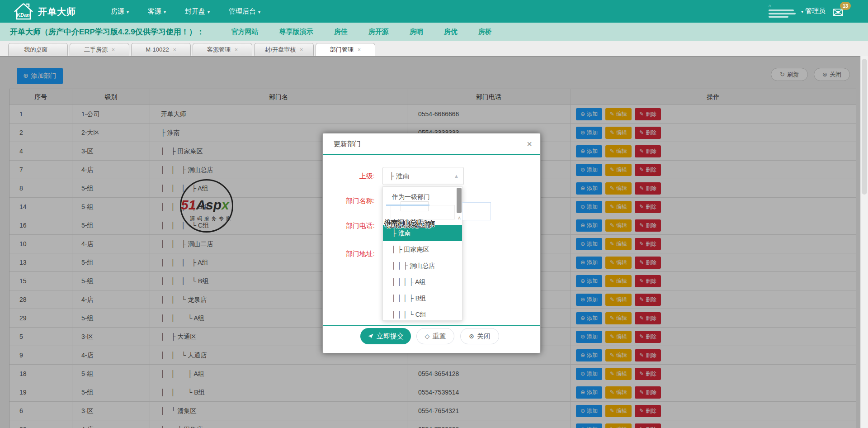 The width and height of the screenshot is (868, 428). I want to click on render-artifact-underline, so click(408, 205).